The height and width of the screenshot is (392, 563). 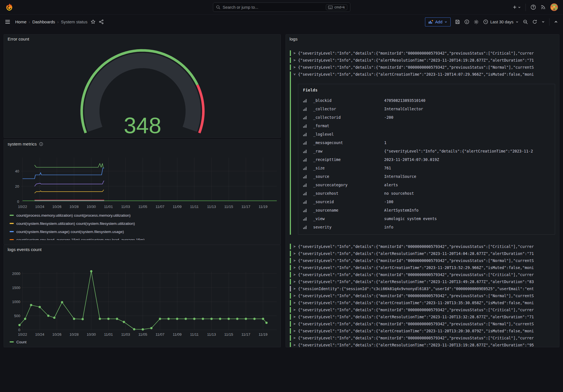 What do you see at coordinates (526, 22) in the screenshot?
I see `zoom-out-time-button` at bounding box center [526, 22].